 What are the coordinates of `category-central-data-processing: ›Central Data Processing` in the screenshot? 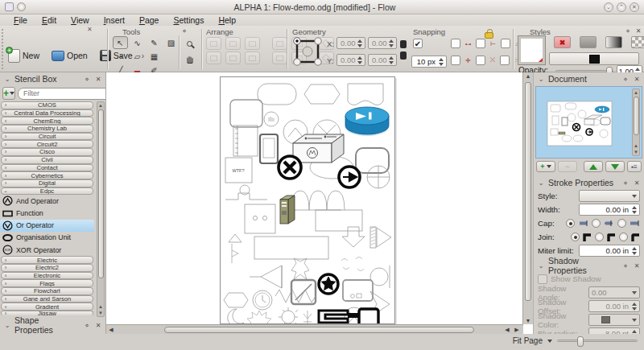 It's located at (47, 113).